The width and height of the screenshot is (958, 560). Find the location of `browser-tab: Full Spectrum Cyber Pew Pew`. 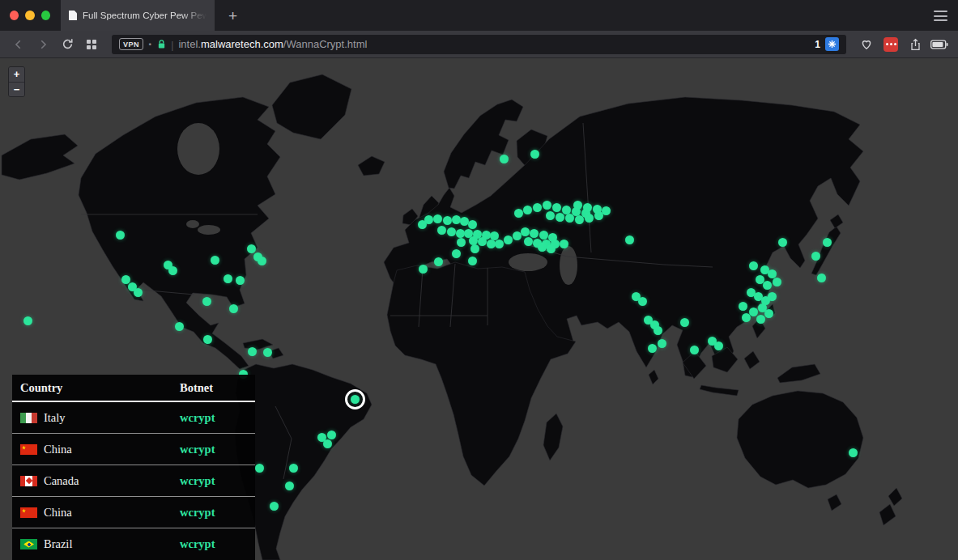

browser-tab: Full Spectrum Cyber Pew Pew is located at coordinates (138, 15).